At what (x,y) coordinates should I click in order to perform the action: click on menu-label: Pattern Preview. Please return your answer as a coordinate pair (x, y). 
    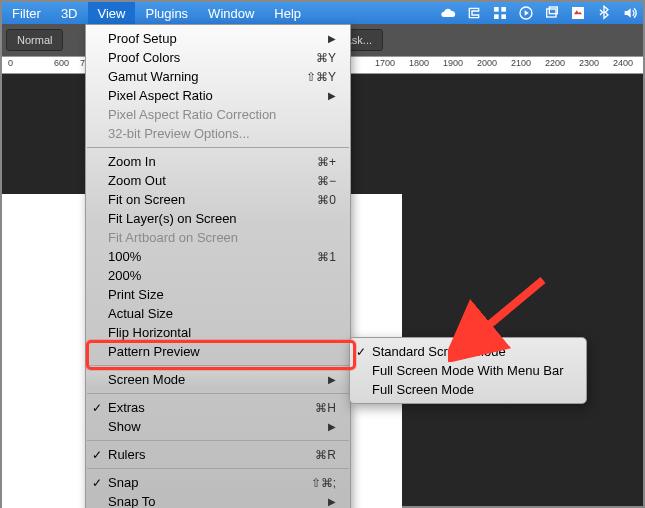
    Looking at the image, I should click on (154, 352).